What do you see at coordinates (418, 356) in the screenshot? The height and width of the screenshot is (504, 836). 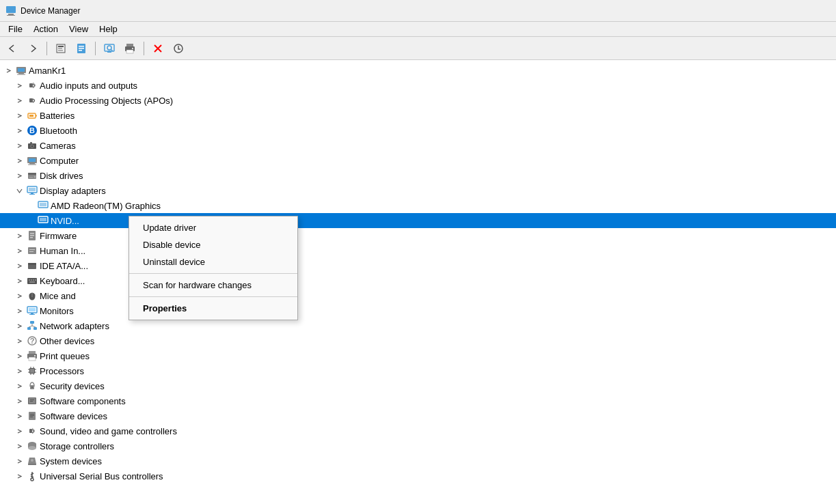 I see `tree-item-print: Print queues` at bounding box center [418, 356].